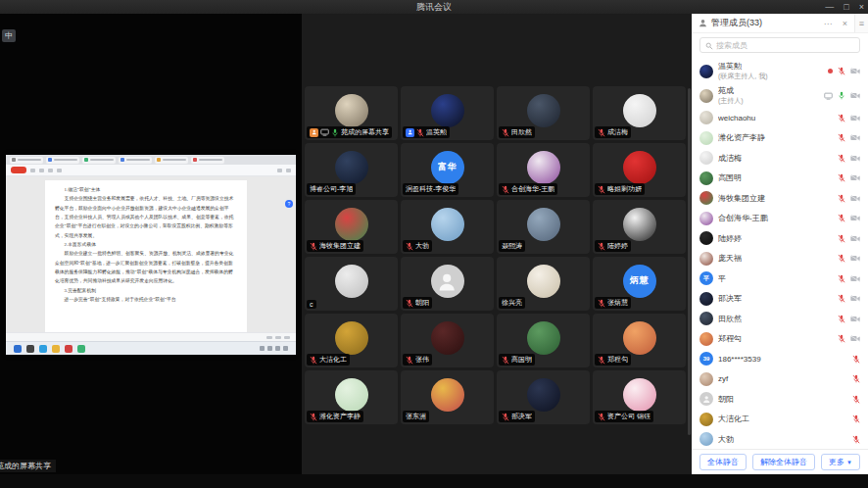  Describe the element at coordinates (780, 319) in the screenshot. I see `member-row: 田欣然` at that location.